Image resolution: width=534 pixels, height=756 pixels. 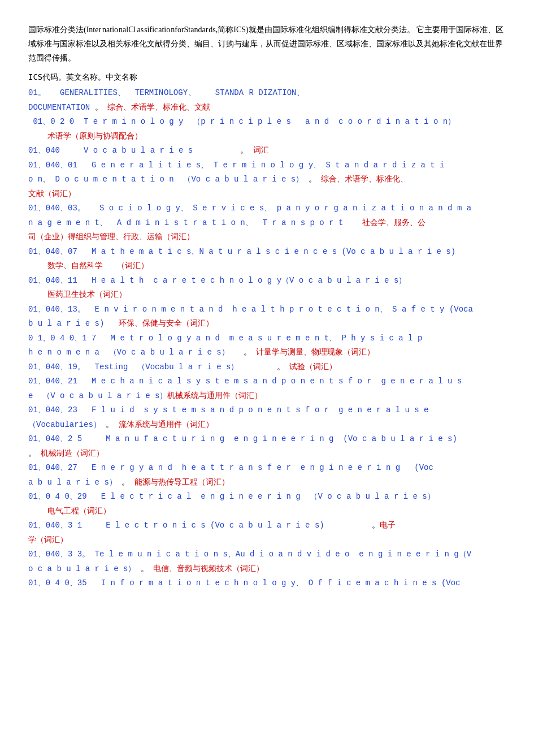 What do you see at coordinates (267, 44) in the screenshot?
I see `intro-paragraph: 国际标准分类法(InternationalClassificationforSt…` at bounding box center [267, 44].